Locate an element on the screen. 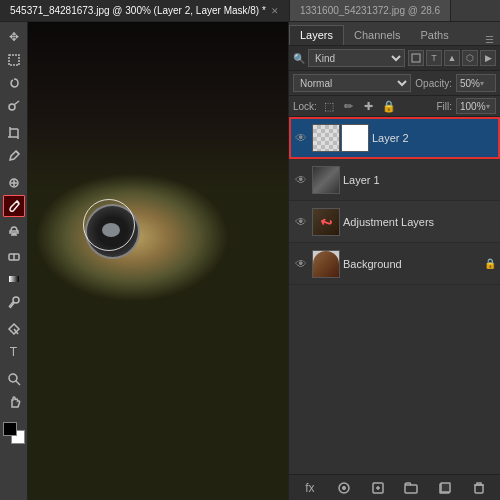 The height and width of the screenshot is (500, 500). layer2-visibility-toggle: 👁 is located at coordinates (301, 138).